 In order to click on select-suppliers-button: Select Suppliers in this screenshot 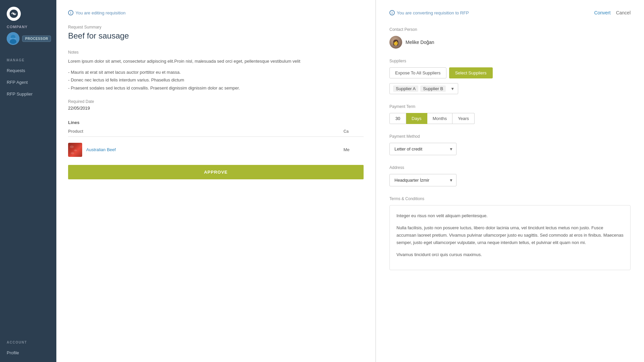, I will do `click(471, 73)`.